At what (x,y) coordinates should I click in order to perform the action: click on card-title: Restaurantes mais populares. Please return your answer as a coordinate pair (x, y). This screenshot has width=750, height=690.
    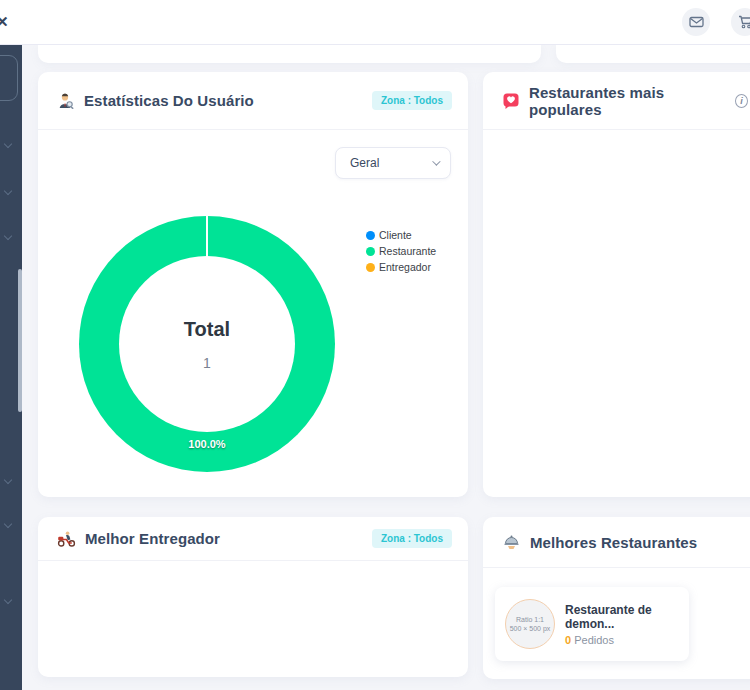
    Looking at the image, I should click on (628, 101).